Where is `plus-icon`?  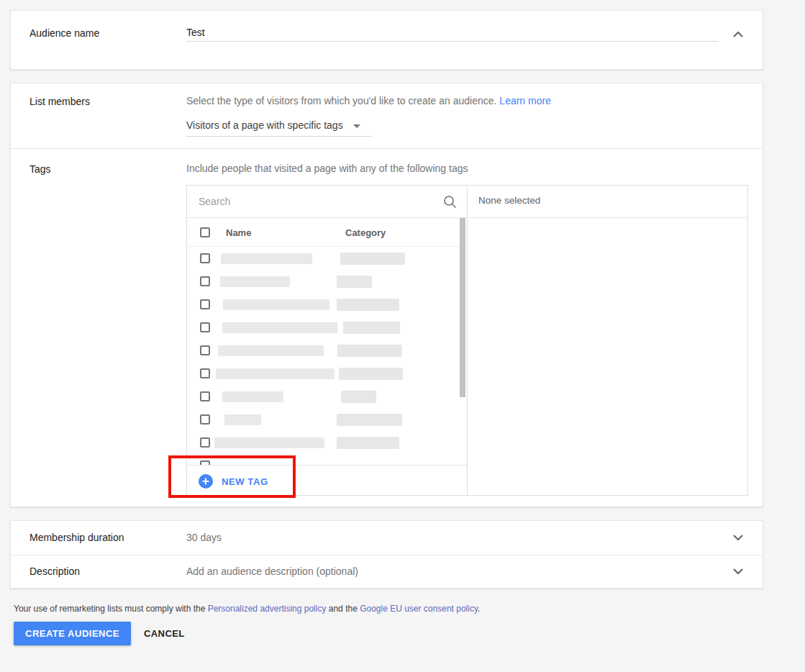 plus-icon is located at coordinates (206, 481).